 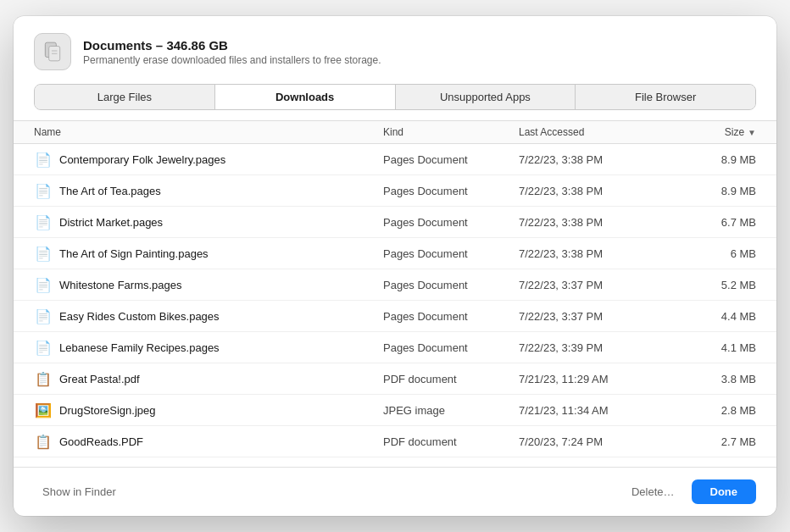 What do you see at coordinates (714, 442) in the screenshot?
I see `file-size: 2.7 MB` at bounding box center [714, 442].